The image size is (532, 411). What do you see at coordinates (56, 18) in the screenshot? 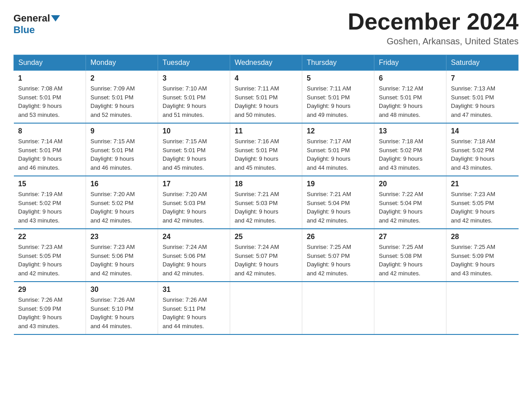
I see `logo-arrow-icon` at bounding box center [56, 18].